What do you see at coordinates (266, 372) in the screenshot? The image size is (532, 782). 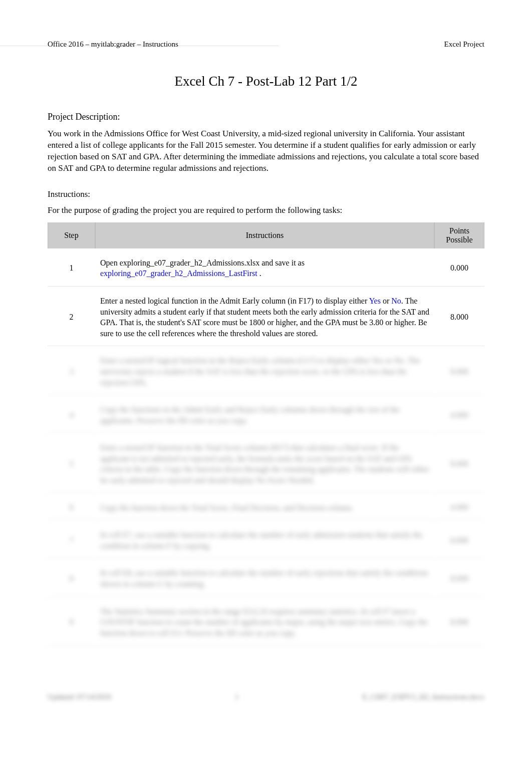 I see `table-row-blurred: 3Enter a nested IF logical function in t…` at bounding box center [266, 372].